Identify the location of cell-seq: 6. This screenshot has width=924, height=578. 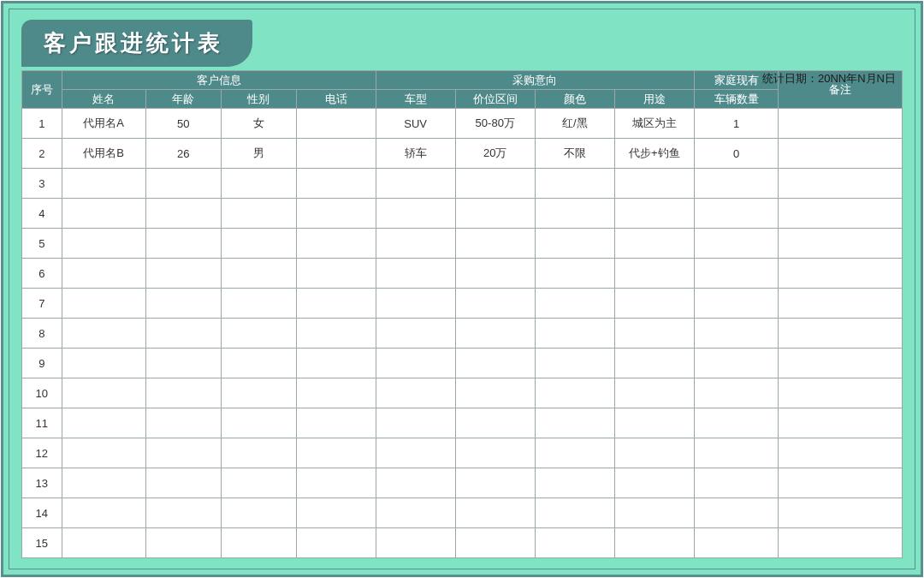
(43, 274).